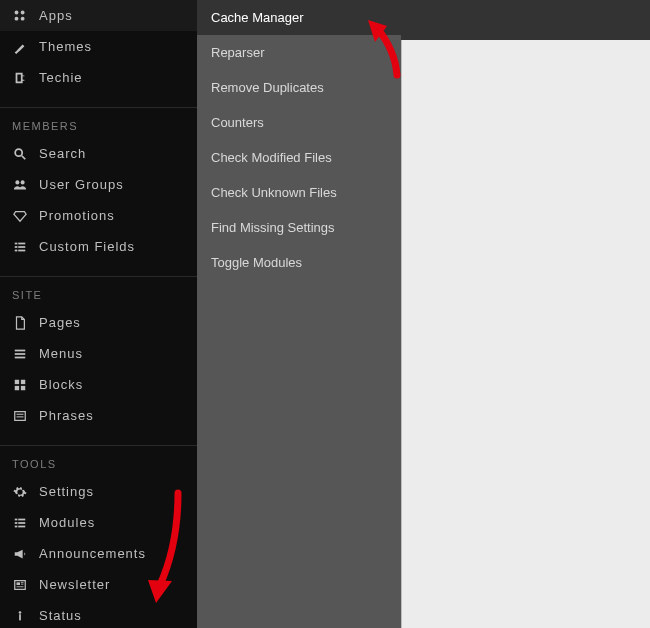 This screenshot has height=628, width=650. Describe the element at coordinates (98, 354) in the screenshot. I see `sidebar-item-menus: Menus` at that location.